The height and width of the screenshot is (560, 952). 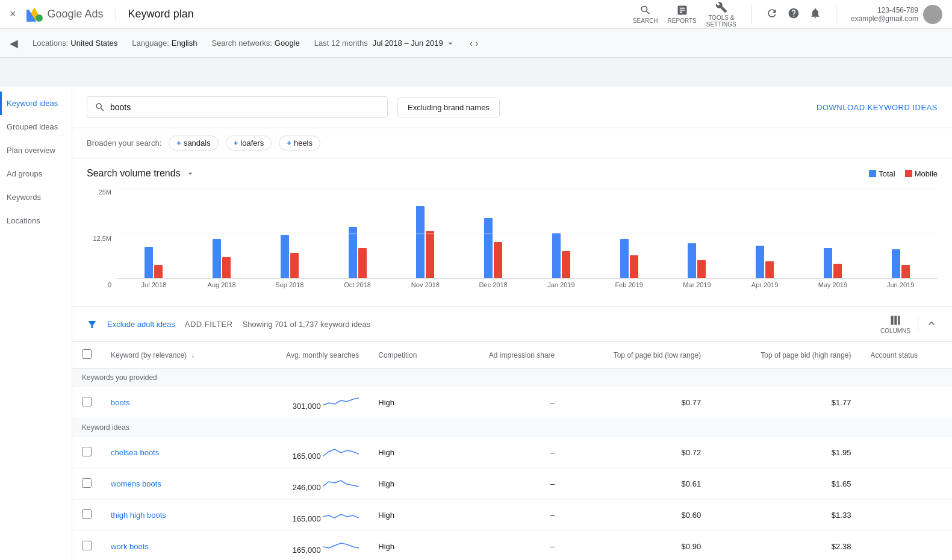 What do you see at coordinates (130, 547) in the screenshot?
I see `keyword-link: work boots` at bounding box center [130, 547].